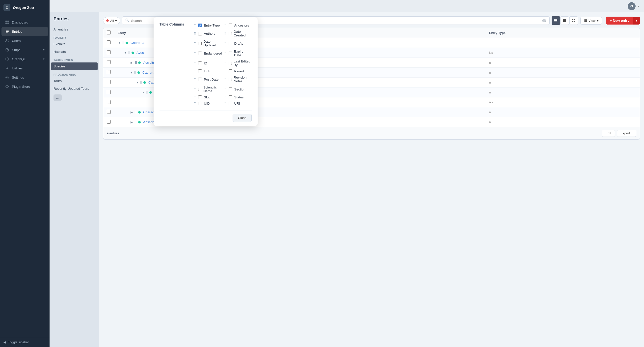 Image resolution: width=644 pixels, height=347 pixels. I want to click on status-indicator, so click(150, 93).